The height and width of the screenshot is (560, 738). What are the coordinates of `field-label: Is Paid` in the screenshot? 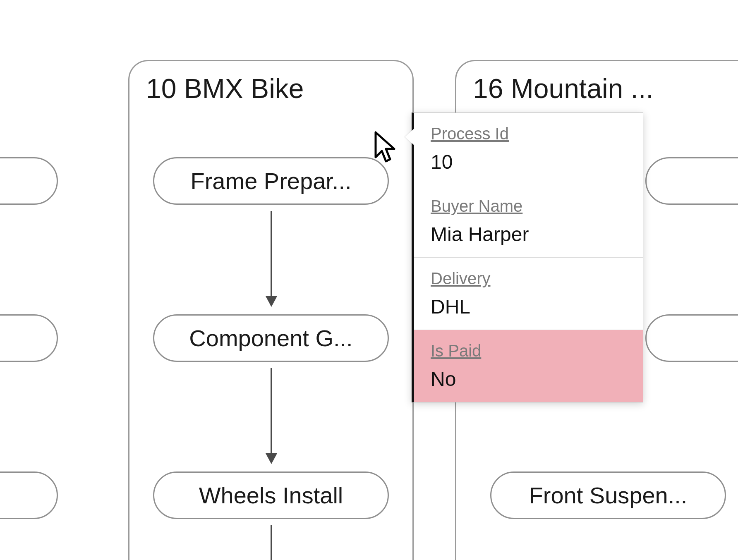 It's located at (529, 351).